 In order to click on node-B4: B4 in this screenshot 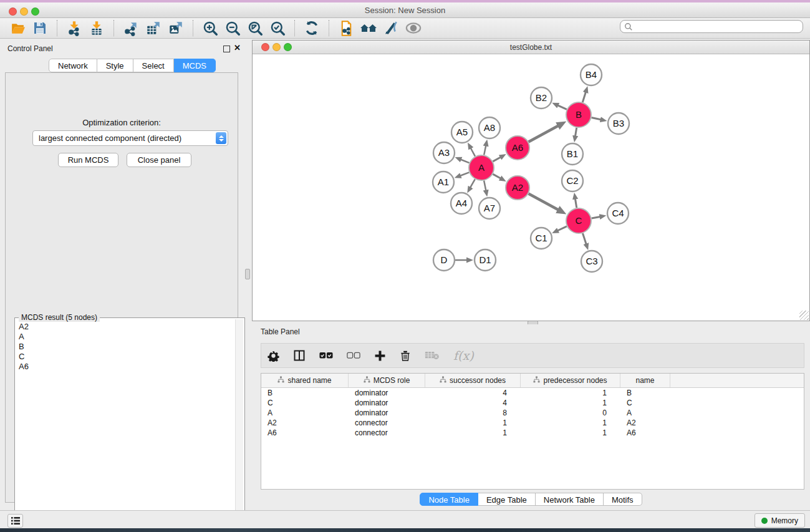, I will do `click(591, 75)`.